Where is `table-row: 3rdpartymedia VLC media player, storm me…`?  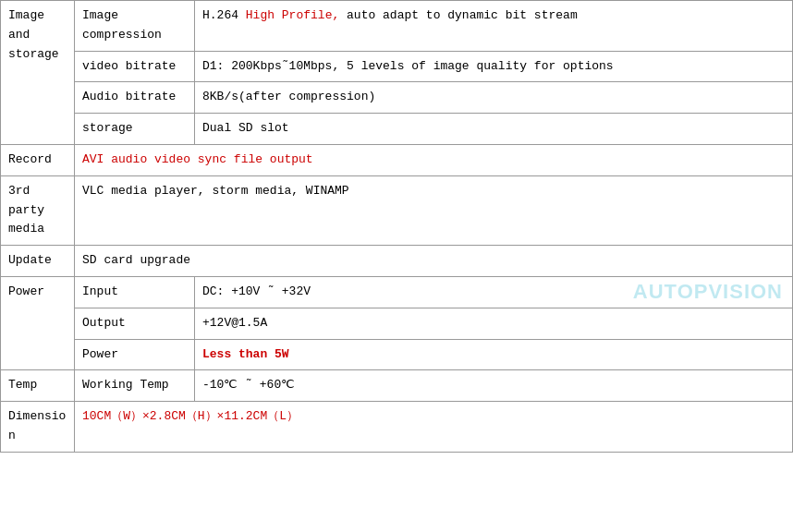
table-row: 3rdpartymedia VLC media player, storm me… is located at coordinates (397, 211).